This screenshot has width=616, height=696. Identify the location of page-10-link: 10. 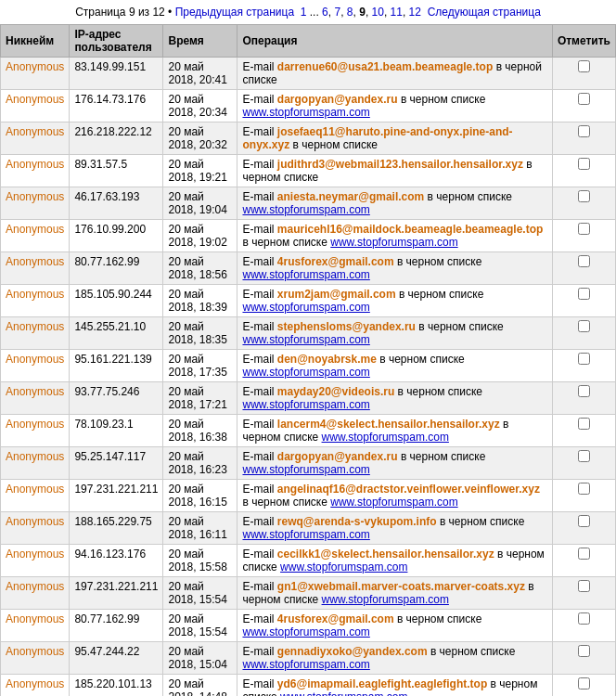
(379, 12).